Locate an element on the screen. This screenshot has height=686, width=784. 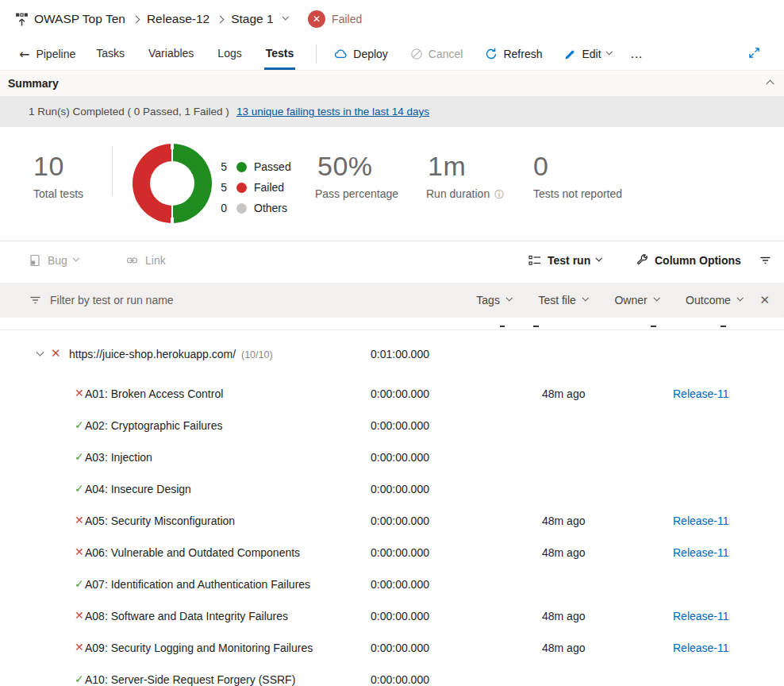
pencil-icon is located at coordinates (570, 54).